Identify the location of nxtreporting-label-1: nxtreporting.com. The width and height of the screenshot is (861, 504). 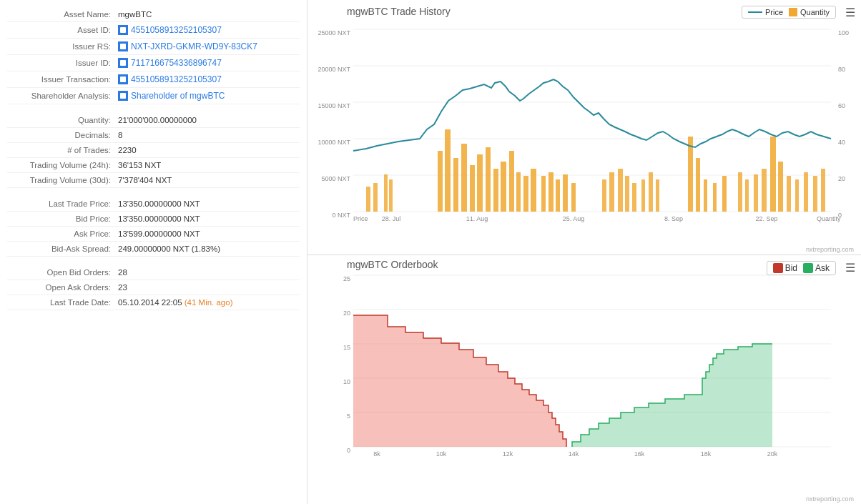
(830, 249).